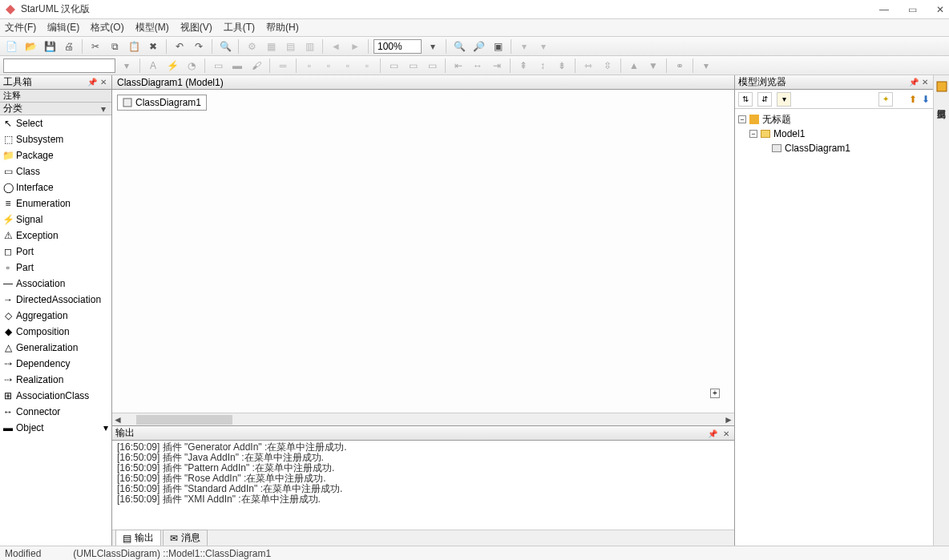 The height and width of the screenshot is (560, 949). I want to click on align-bottom-icon: ⇟, so click(562, 66).